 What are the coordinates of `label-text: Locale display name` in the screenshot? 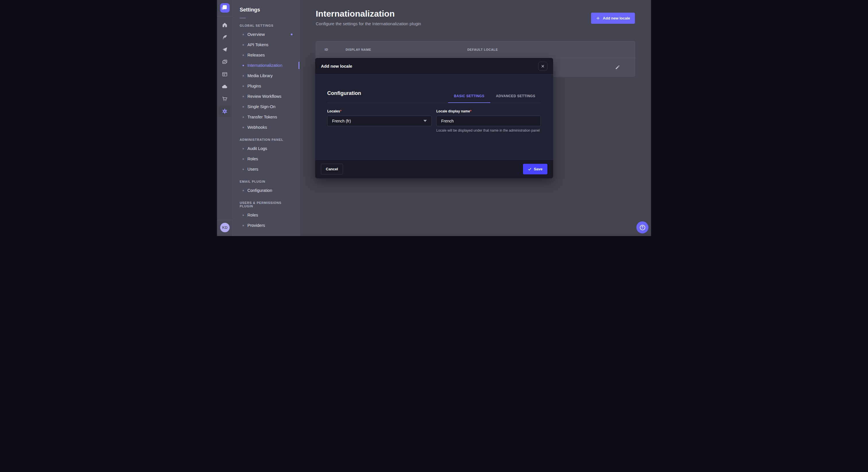 It's located at (453, 111).